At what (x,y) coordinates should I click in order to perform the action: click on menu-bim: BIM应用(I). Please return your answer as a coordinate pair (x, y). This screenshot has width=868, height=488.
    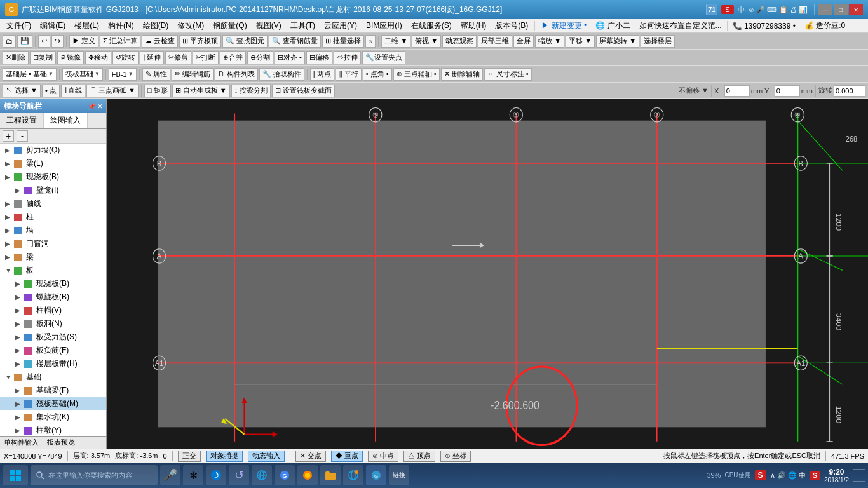
    Looking at the image, I should click on (384, 25).